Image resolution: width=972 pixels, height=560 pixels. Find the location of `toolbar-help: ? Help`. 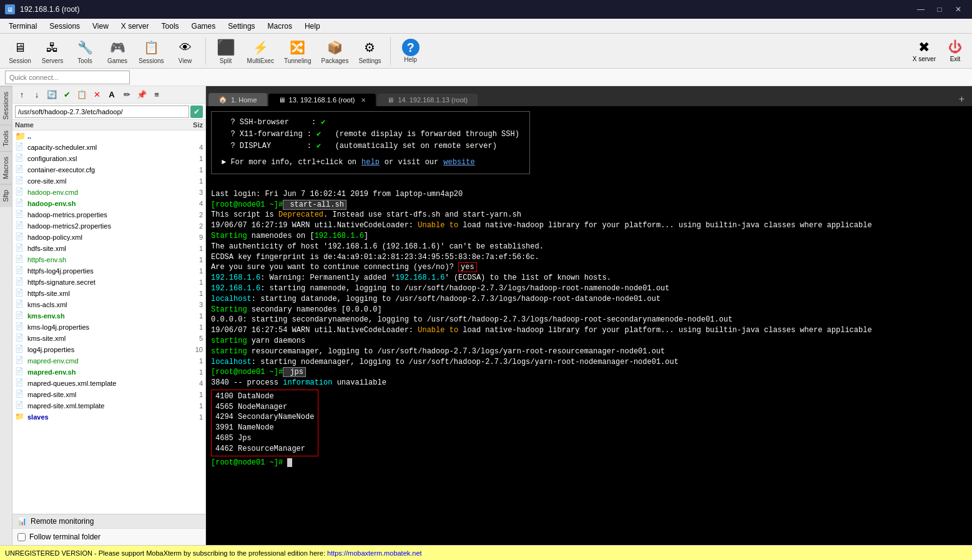

toolbar-help: ? Help is located at coordinates (411, 51).